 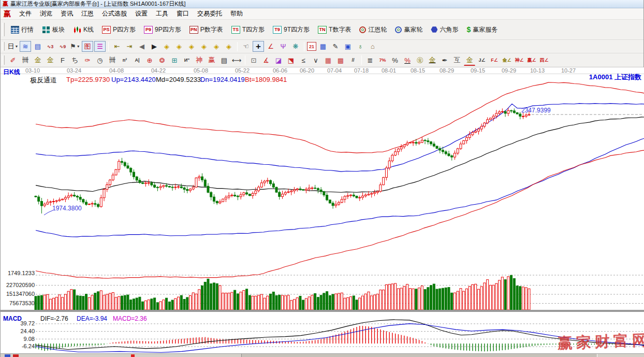 I want to click on v-wave-button: ∨, so click(x=316, y=60).